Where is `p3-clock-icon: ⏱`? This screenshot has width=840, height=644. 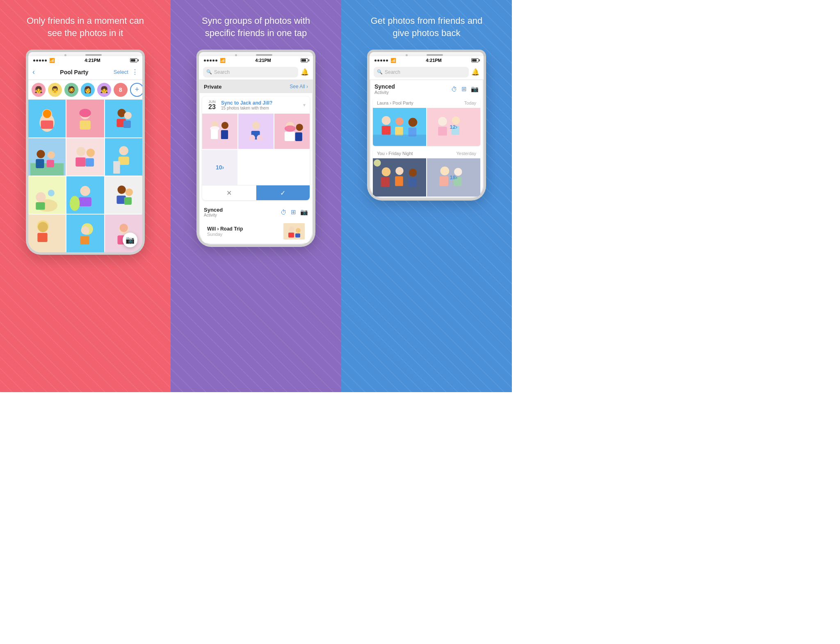
p3-clock-icon: ⏱ is located at coordinates (454, 89).